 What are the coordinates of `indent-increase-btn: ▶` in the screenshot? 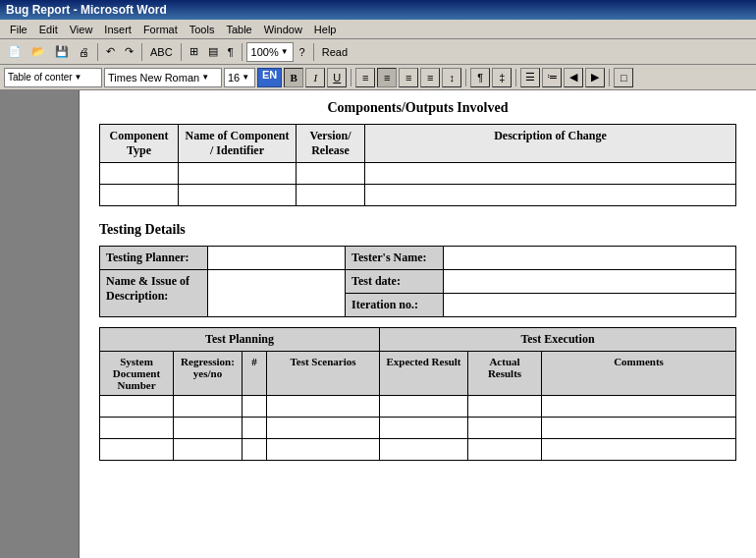 It's located at (595, 78).